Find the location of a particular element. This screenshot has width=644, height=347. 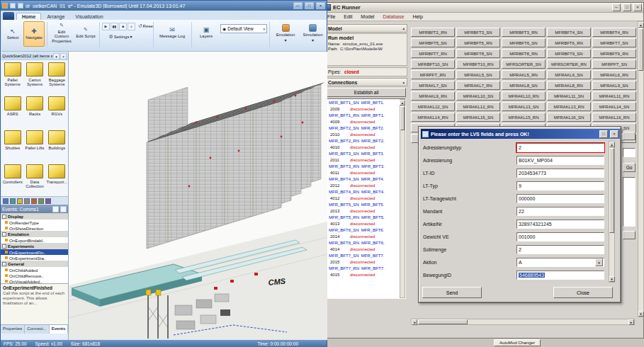

menu-edit: Edit is located at coordinates (348, 17).